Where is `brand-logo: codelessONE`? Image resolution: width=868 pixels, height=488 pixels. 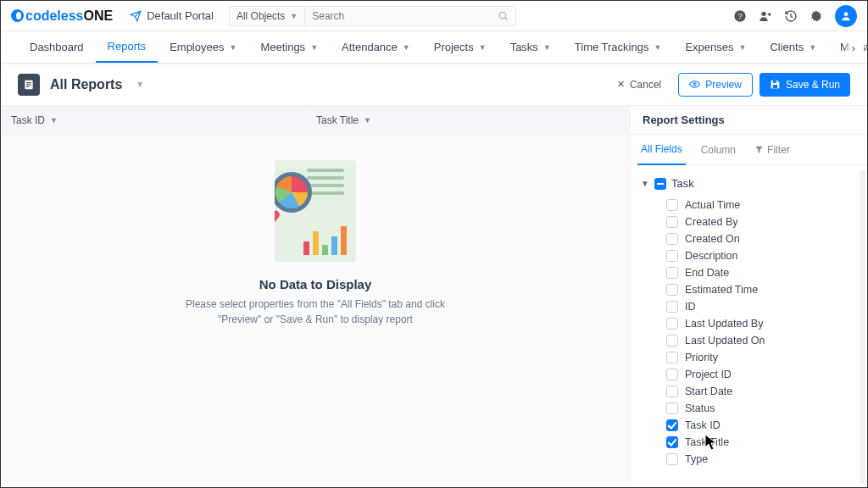
brand-logo: codelessONE is located at coordinates (62, 16).